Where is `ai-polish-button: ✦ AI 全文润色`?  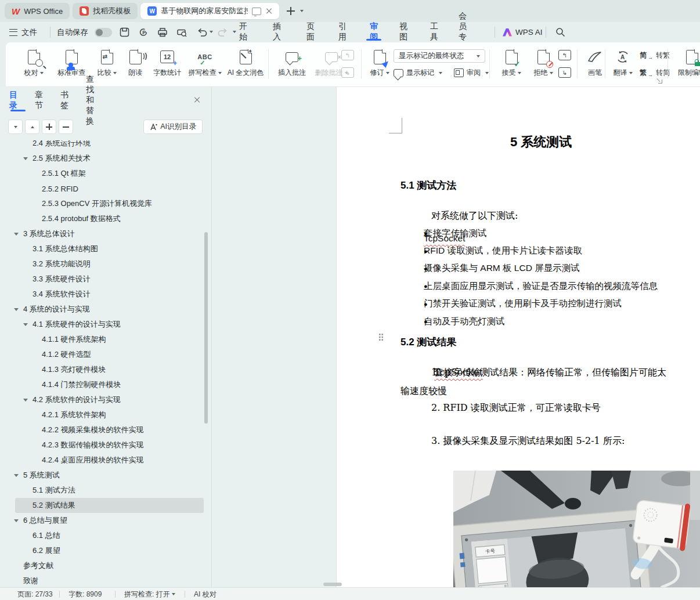 ai-polish-button: ✦ AI 全文润色 is located at coordinates (246, 66).